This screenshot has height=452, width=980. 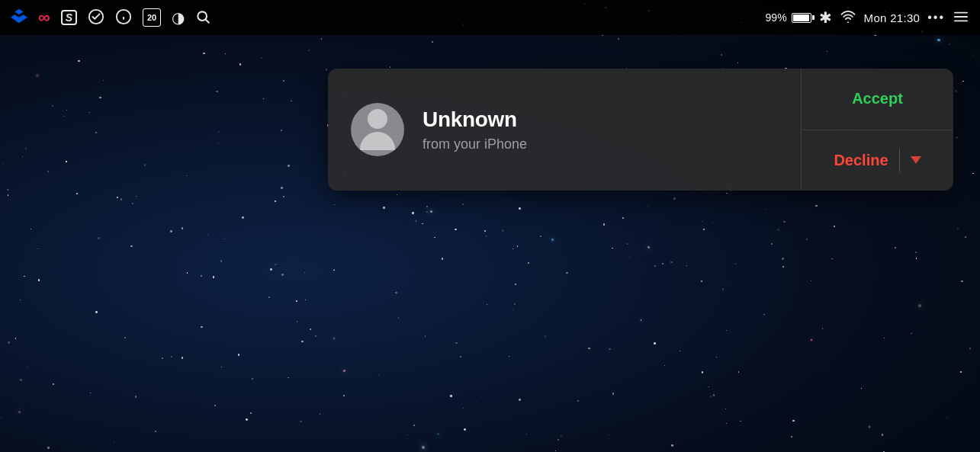 I want to click on bluetooth-icon: ✱, so click(x=825, y=18).